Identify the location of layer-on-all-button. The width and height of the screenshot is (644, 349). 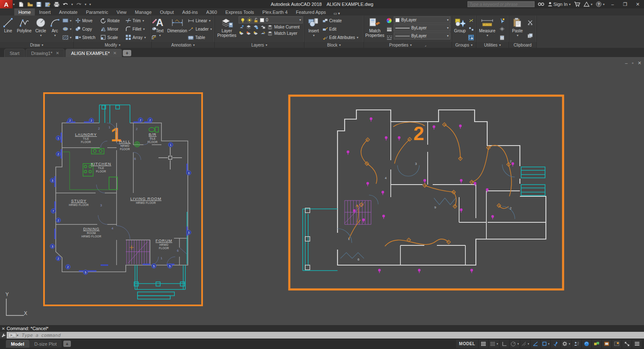
(242, 34).